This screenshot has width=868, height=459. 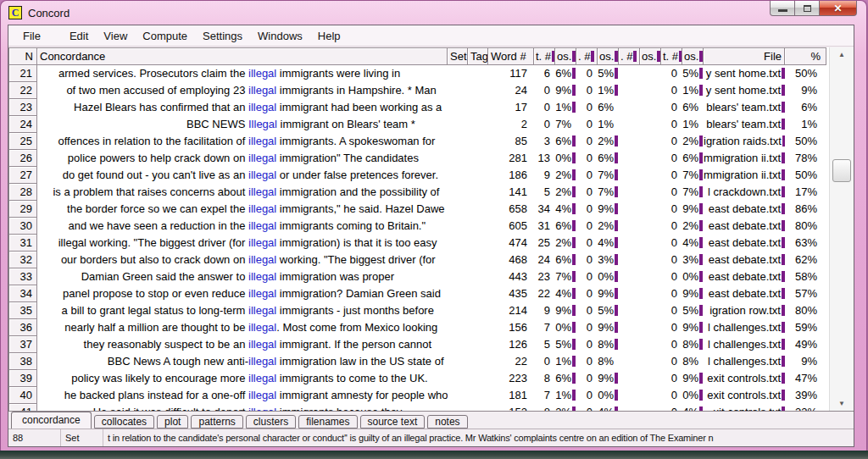 I want to click on close-button: ✕, so click(x=838, y=8).